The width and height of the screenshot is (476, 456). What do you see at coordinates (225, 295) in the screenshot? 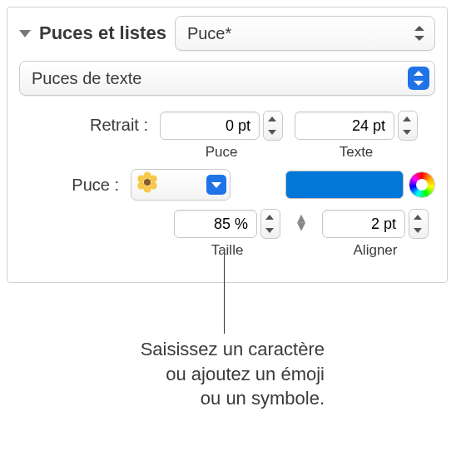
I see `callout-leader-line` at bounding box center [225, 295].